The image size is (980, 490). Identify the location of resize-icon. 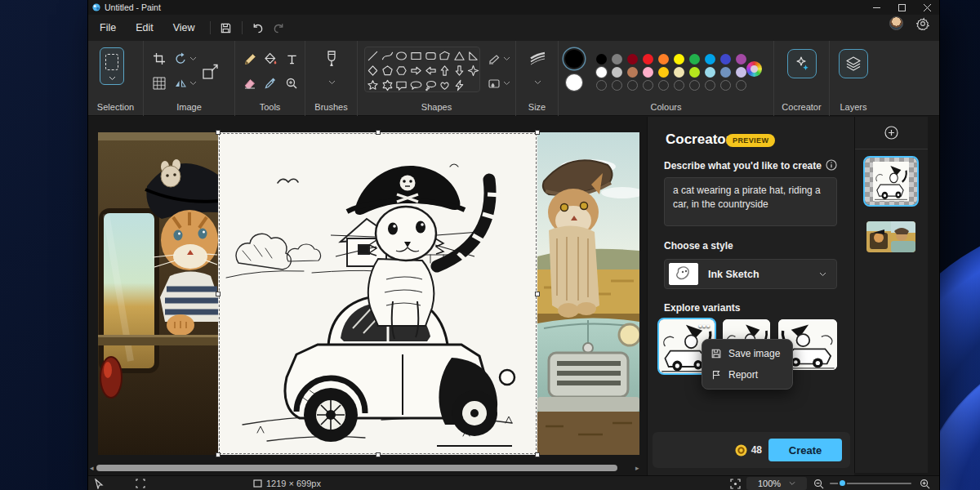
(211, 72).